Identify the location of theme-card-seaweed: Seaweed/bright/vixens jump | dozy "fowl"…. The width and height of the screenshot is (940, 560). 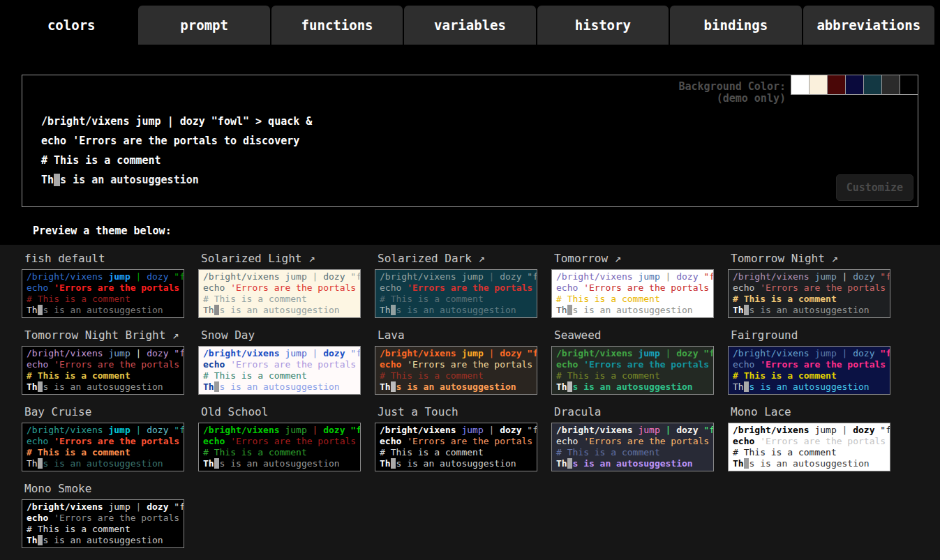
(632, 361).